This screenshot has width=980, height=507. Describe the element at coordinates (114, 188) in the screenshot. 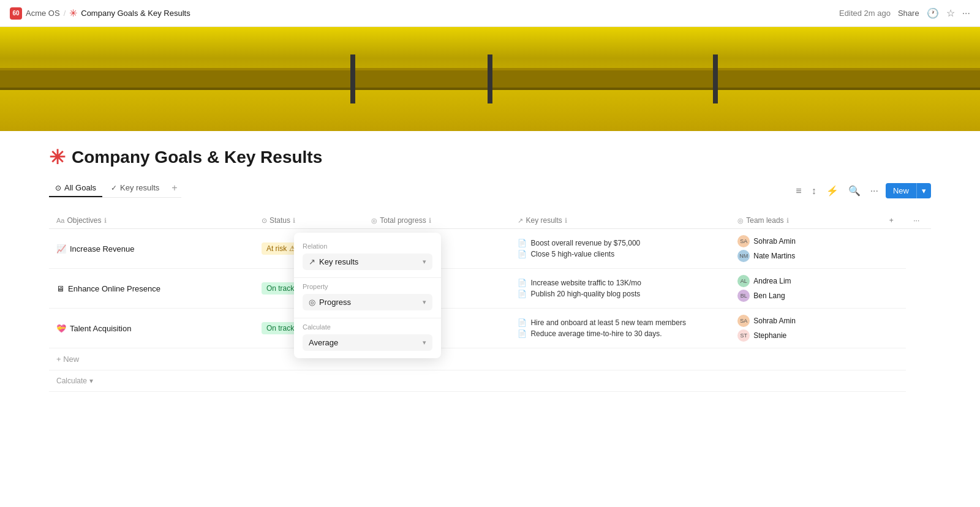

I see `key-results-tab-icon: ✓` at that location.